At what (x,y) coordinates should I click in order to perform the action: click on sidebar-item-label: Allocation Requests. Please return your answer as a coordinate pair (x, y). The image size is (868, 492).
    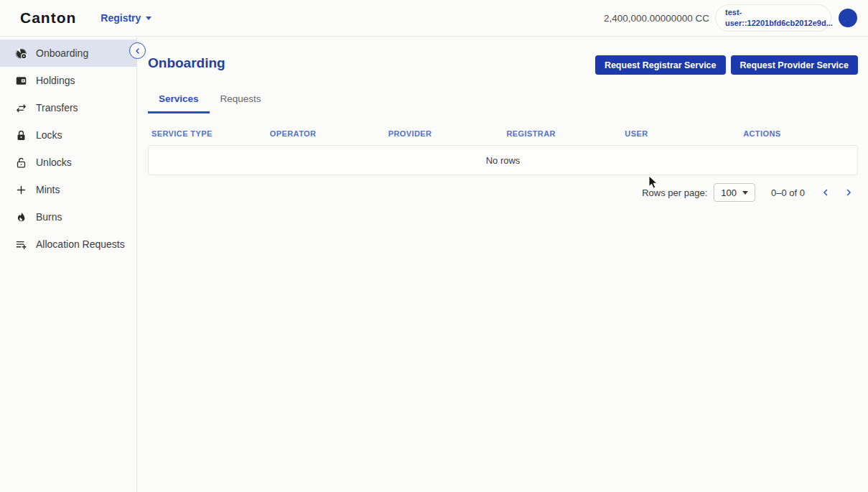
    Looking at the image, I should click on (80, 244).